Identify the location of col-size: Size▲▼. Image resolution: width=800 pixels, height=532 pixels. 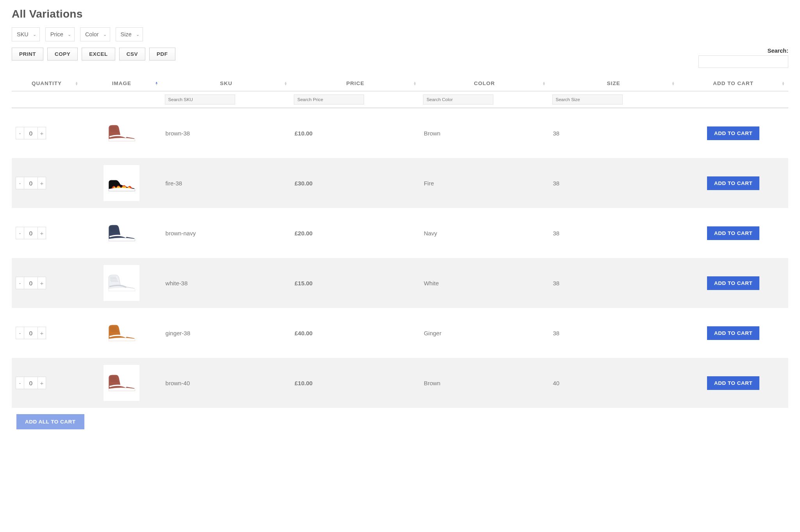
(614, 84).